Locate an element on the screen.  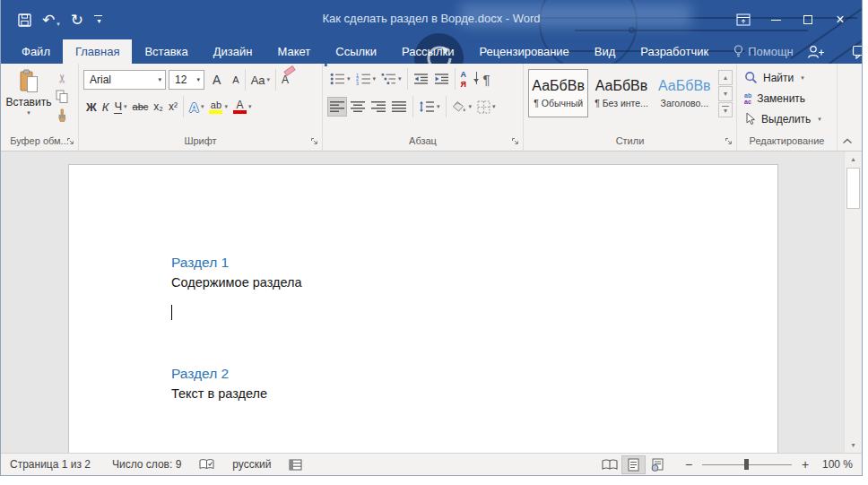
zoom-slider is located at coordinates (747, 464).